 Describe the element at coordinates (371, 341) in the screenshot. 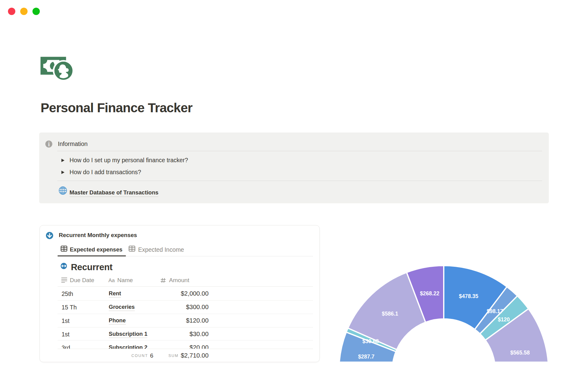

I see `svg-text: $30.68` at that location.